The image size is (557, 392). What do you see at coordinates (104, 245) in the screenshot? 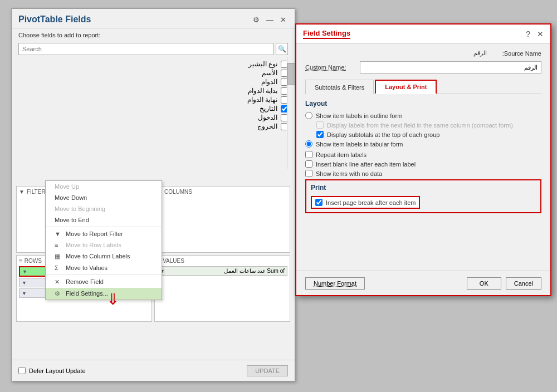
I see `ctx-row-labels: ≡Move to Row Labels` at bounding box center [104, 245].